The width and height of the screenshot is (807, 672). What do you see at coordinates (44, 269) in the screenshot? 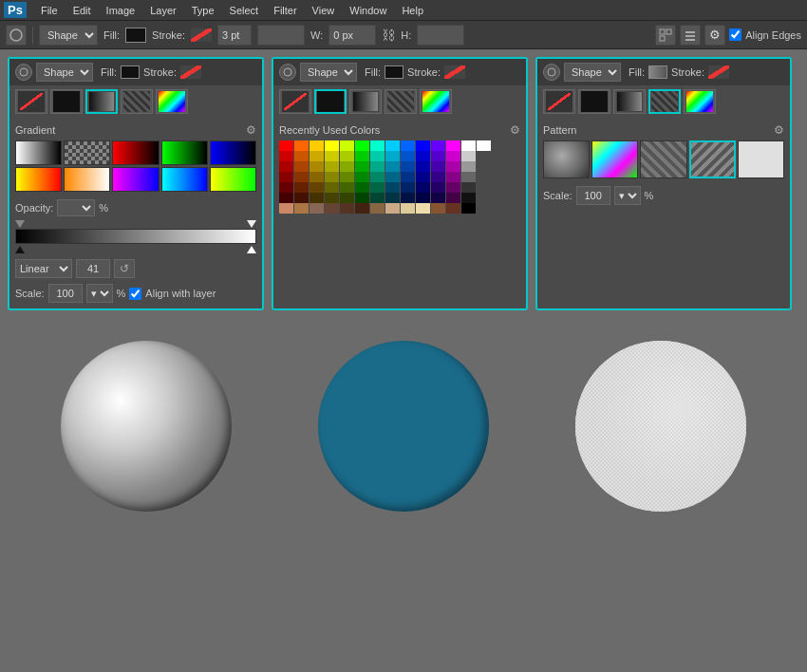
I see `gradient-type-dropdown: Linear Radial Angle` at bounding box center [44, 269].